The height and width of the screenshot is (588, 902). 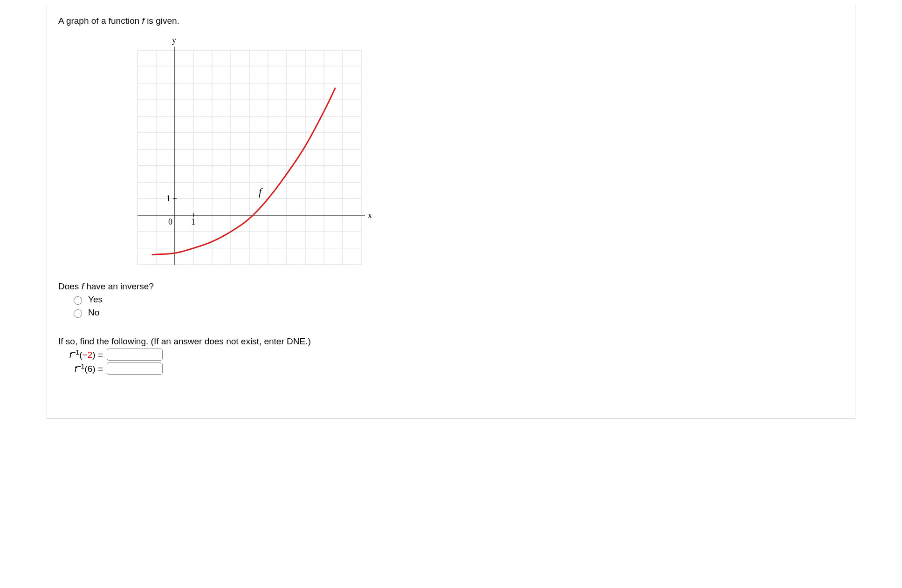 I want to click on radio-no, so click(x=78, y=314).